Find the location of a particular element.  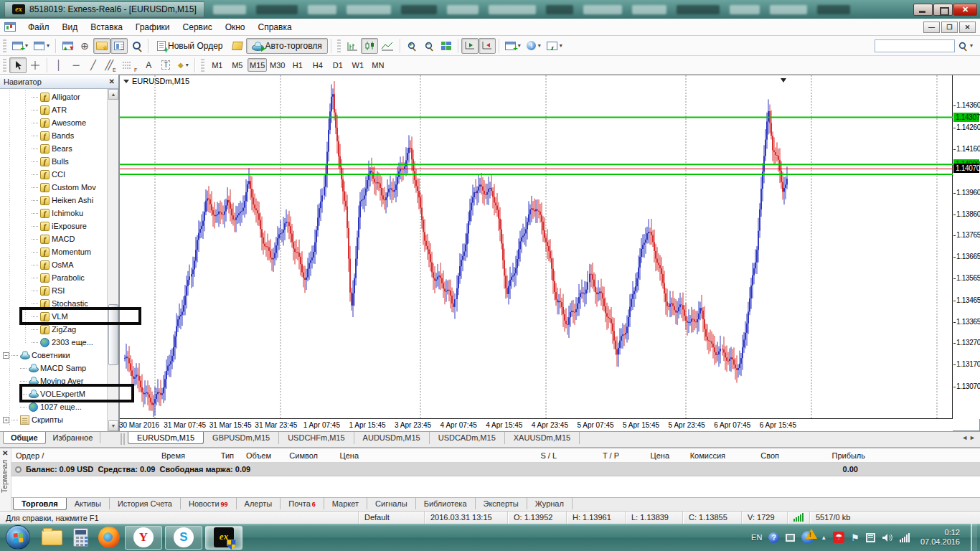

terminal-tab: Библиотека is located at coordinates (446, 504).